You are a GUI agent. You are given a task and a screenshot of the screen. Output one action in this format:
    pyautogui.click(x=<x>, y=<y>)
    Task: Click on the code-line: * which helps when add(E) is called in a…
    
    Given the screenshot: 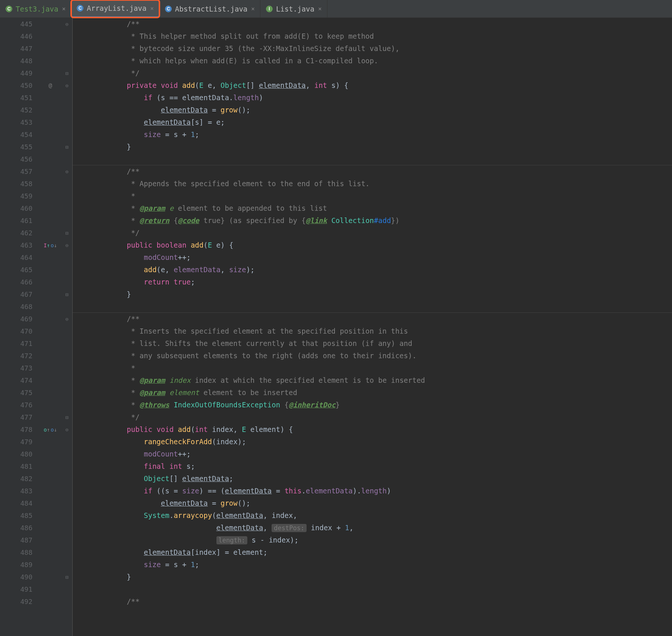 What is the action you would take?
    pyautogui.click(x=374, y=61)
    